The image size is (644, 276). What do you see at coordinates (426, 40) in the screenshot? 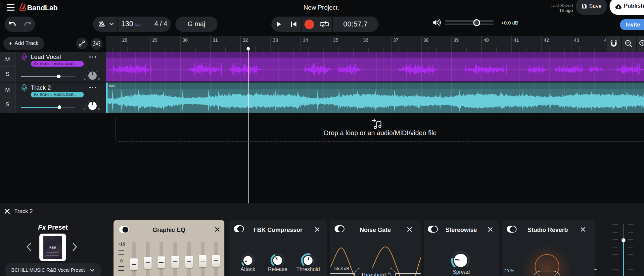
I see `svg-text: 38` at bounding box center [426, 40].